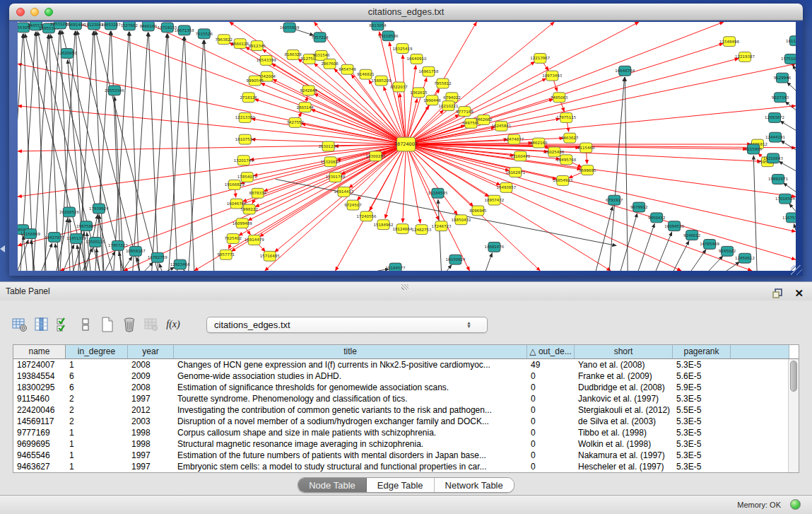  What do you see at coordinates (406, 12) in the screenshot?
I see `network-window-titlebar: citations_edges.txt` at bounding box center [406, 12].